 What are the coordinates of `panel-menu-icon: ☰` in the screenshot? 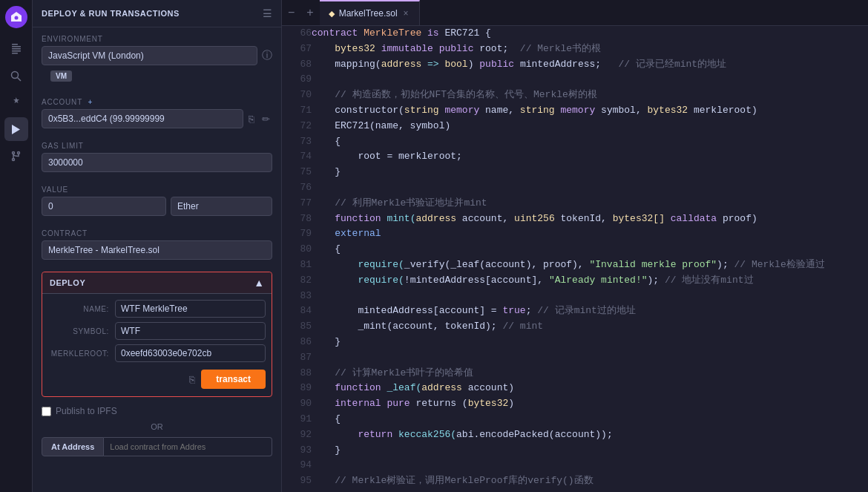 It's located at (267, 13).